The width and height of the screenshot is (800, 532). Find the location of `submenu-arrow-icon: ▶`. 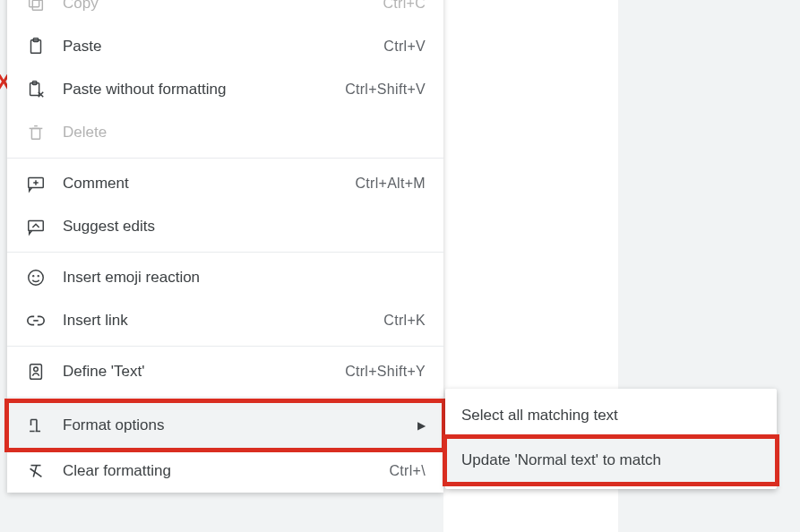

submenu-arrow-icon: ▶ is located at coordinates (421, 425).